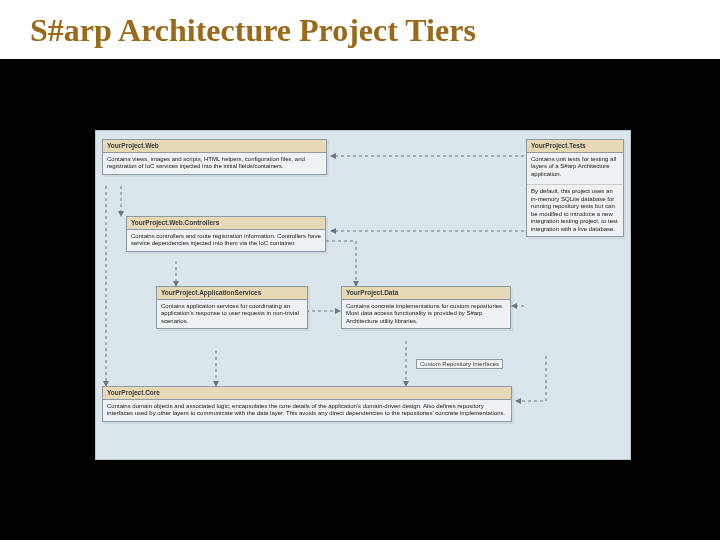  I want to click on box-tests-body2: By default, this project uses an in-memo…, so click(575, 210).